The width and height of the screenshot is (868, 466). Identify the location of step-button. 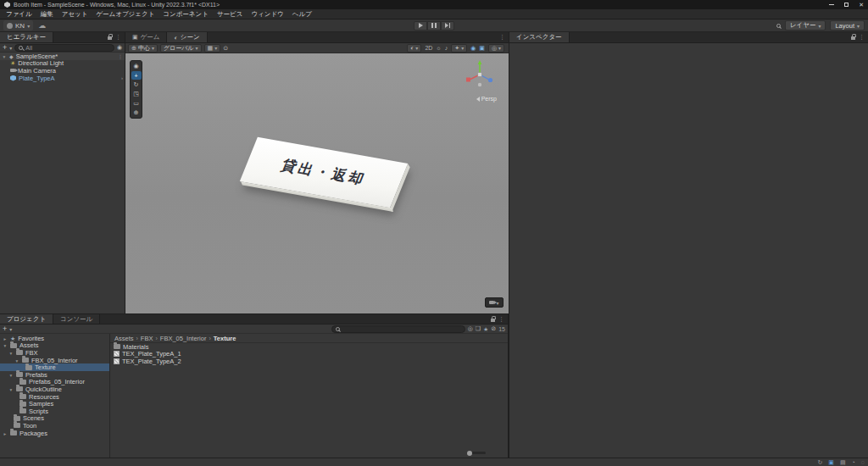
(448, 25).